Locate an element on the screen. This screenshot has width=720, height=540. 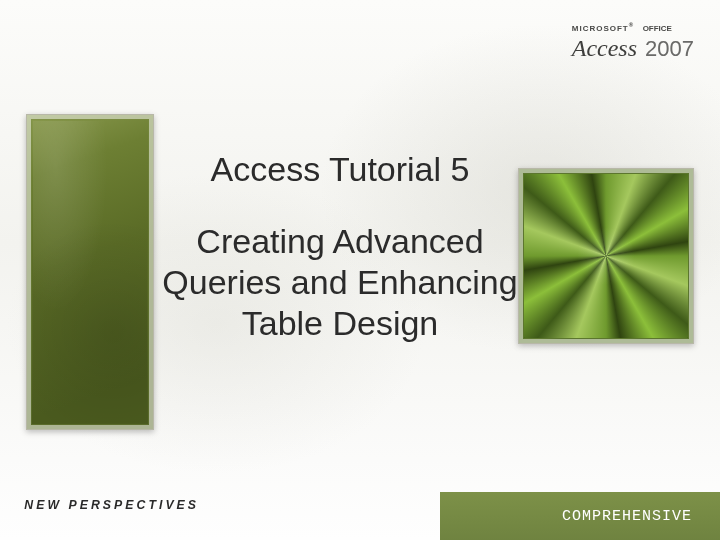
product-year: 2007 is located at coordinates (670, 49).